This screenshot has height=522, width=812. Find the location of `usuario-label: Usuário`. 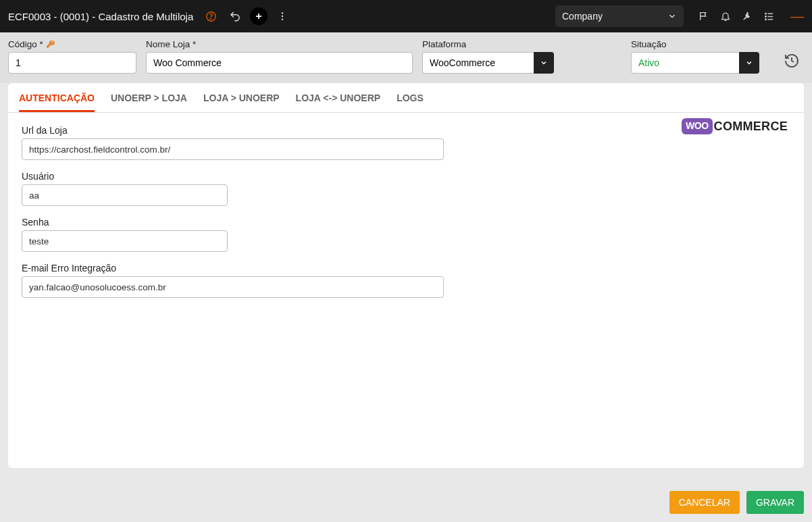

usuario-label: Usuário is located at coordinates (406, 176).